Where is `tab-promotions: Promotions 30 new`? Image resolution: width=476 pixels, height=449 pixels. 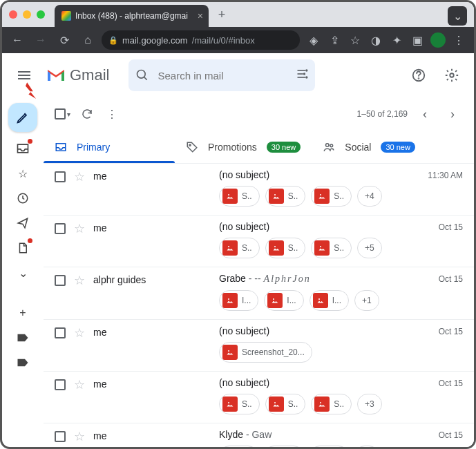 tab-promotions: Promotions 30 new is located at coordinates (243, 146).